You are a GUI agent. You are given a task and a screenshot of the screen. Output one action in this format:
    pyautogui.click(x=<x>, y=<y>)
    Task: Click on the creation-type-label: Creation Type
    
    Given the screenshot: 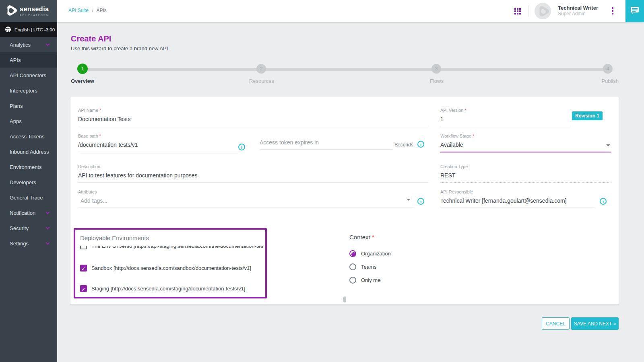 What is the action you would take?
    pyautogui.click(x=526, y=167)
    